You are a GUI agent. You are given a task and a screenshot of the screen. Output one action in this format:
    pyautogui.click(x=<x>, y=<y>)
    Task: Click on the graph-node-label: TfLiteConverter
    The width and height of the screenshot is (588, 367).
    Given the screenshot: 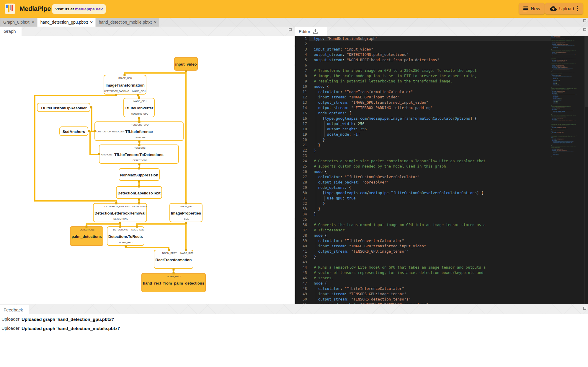 What is the action you would take?
    pyautogui.click(x=139, y=108)
    